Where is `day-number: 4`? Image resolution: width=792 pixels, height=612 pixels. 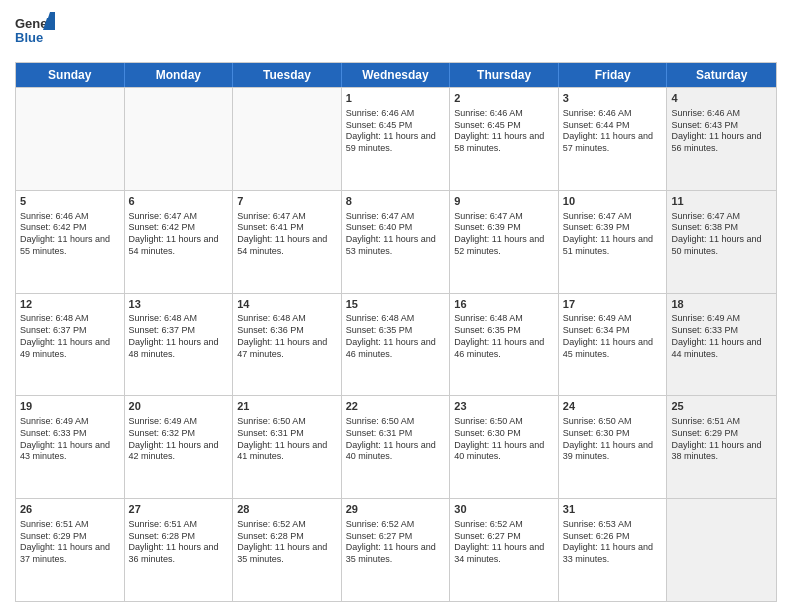
day-number: 4 is located at coordinates (722, 98).